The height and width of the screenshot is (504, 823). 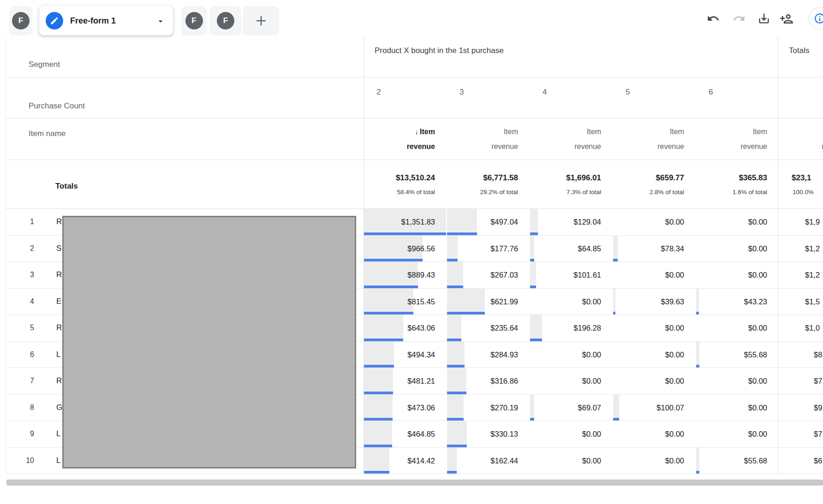 What do you see at coordinates (54, 21) in the screenshot?
I see `edit-pencil-icon` at bounding box center [54, 21].